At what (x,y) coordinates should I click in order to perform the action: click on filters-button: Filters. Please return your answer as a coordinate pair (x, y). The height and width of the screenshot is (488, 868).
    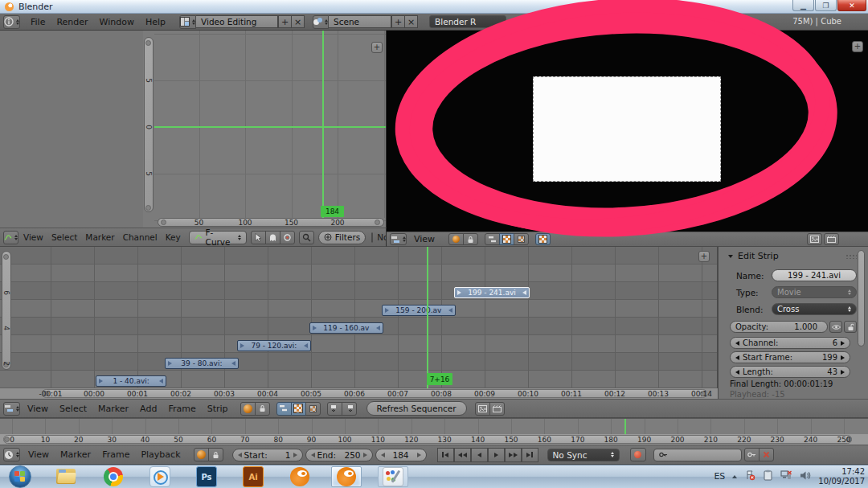
    Looking at the image, I should click on (342, 238).